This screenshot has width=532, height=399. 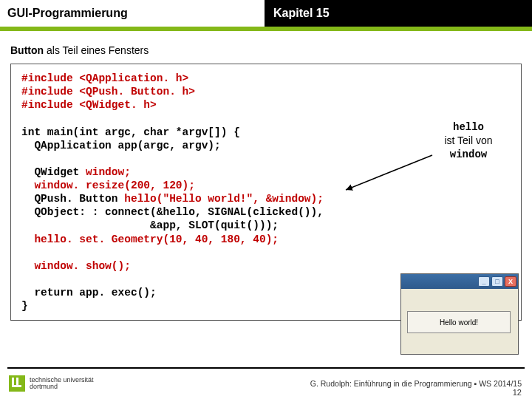 What do you see at coordinates (266, 239) in the screenshot?
I see `code-setgeometry: hello. set. Geometry(10, 40, 180, 40);` at bounding box center [266, 239].